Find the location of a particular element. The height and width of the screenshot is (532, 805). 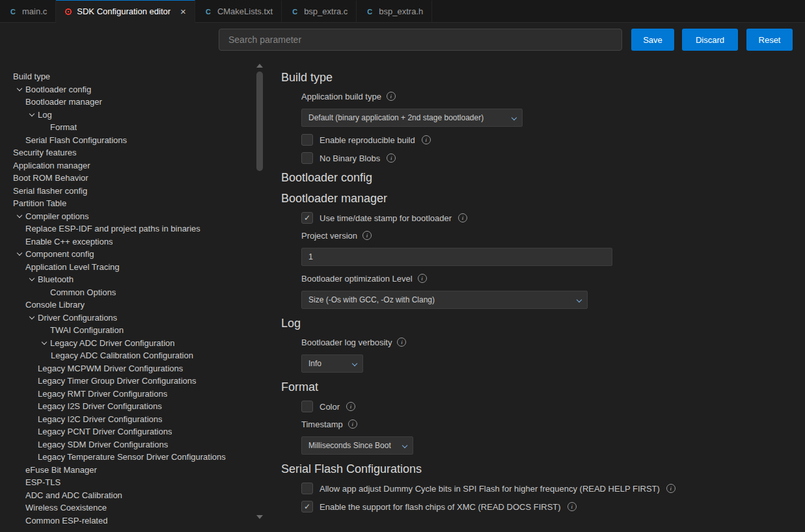

checkbox-row: Allow app adjust Dummy Cycle bits in SPI… is located at coordinates (547, 488).